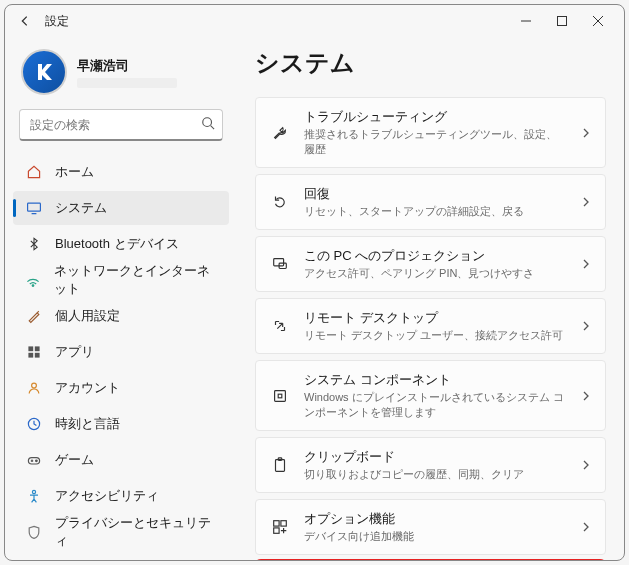  I want to click on nav-bluetooth: Bluetooth とデバイス, so click(121, 244).